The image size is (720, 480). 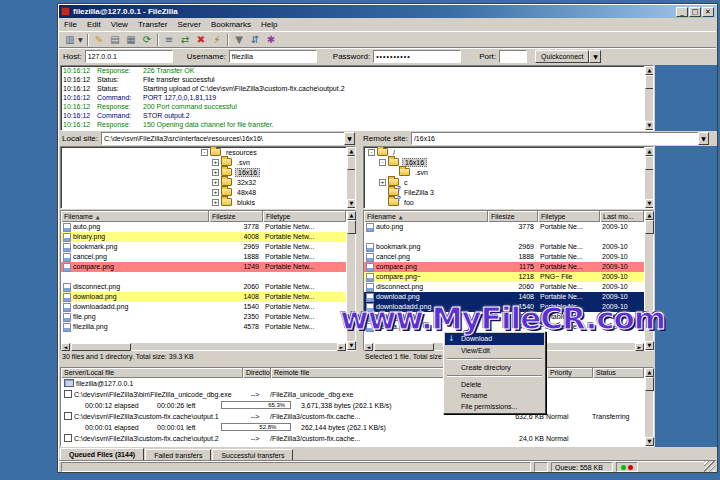 What do you see at coordinates (204, 227) in the screenshot?
I see `file-row: auto.png3778Portable Netw...` at bounding box center [204, 227].